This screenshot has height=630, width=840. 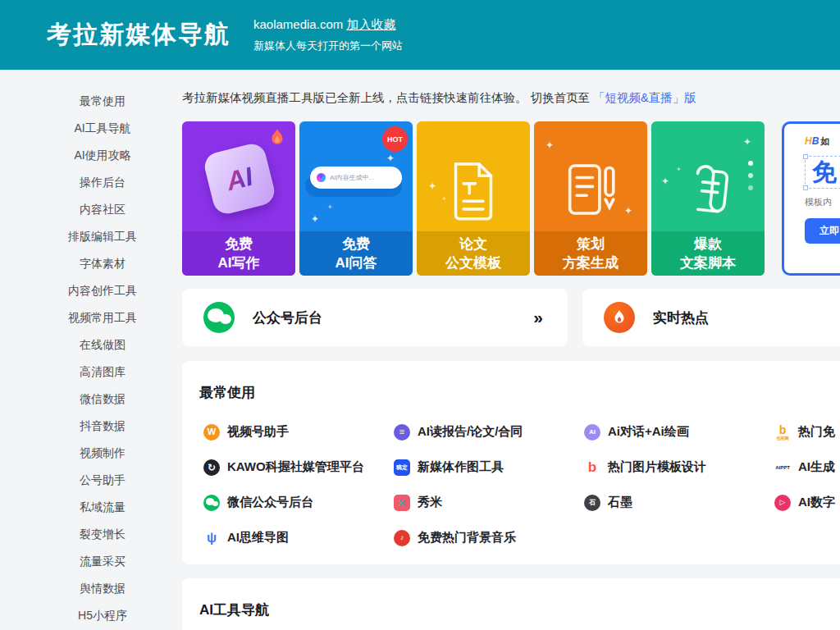 What do you see at coordinates (708, 199) in the screenshot?
I see `promo-card-copy-script: ✦ ✦ ✦ 爆款文案脚本` at bounding box center [708, 199].